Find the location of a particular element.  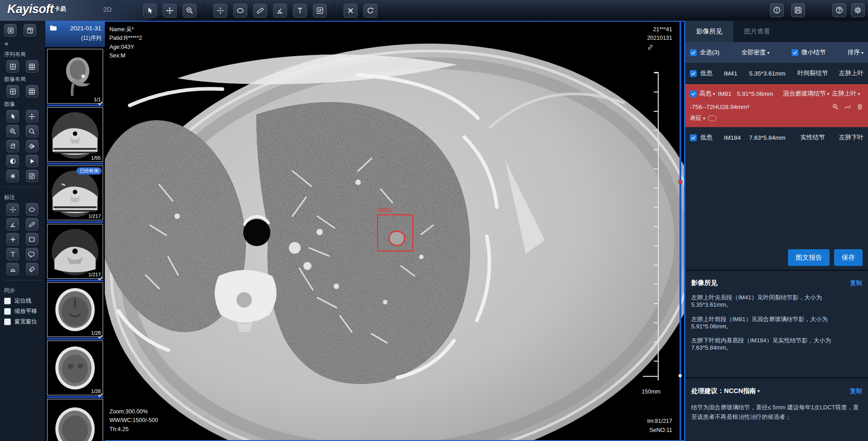

link-icon is located at coordinates (660, 47).